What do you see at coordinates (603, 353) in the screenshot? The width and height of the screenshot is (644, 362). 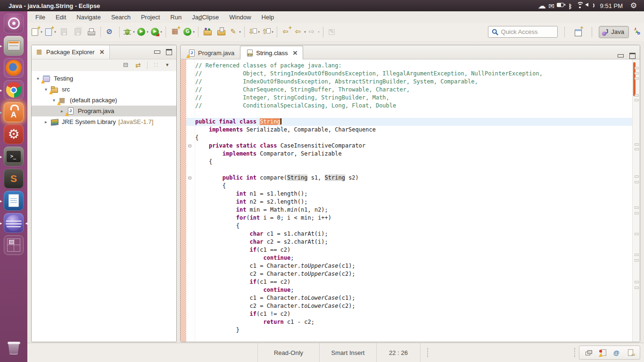 I see `problems-status-icon` at bounding box center [603, 353].